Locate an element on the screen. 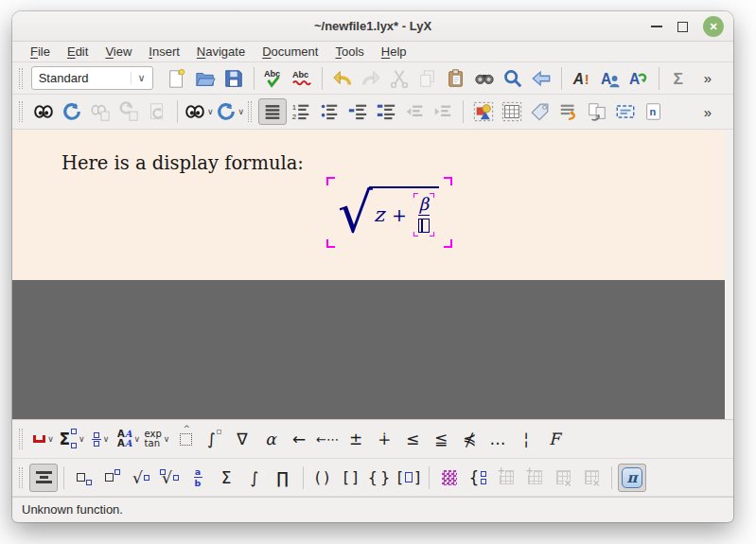 The height and width of the screenshot is (544, 756). math-operators-panel-button: ∇ is located at coordinates (242, 439).